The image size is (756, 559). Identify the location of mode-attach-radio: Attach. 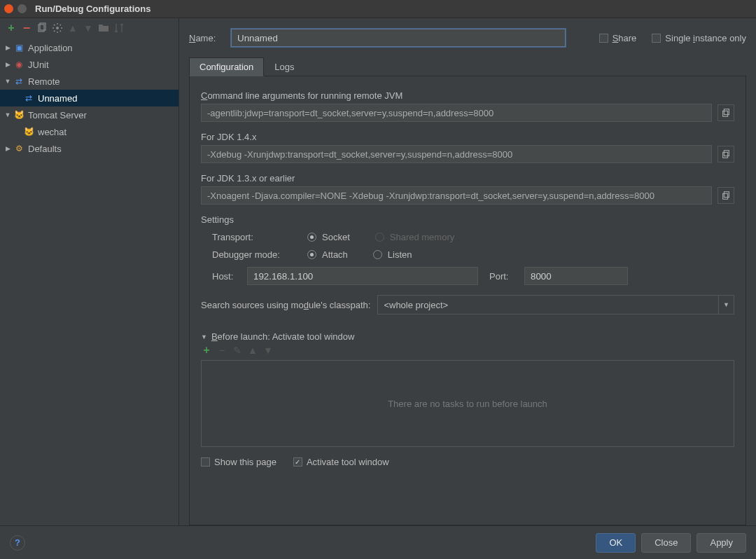
(328, 255).